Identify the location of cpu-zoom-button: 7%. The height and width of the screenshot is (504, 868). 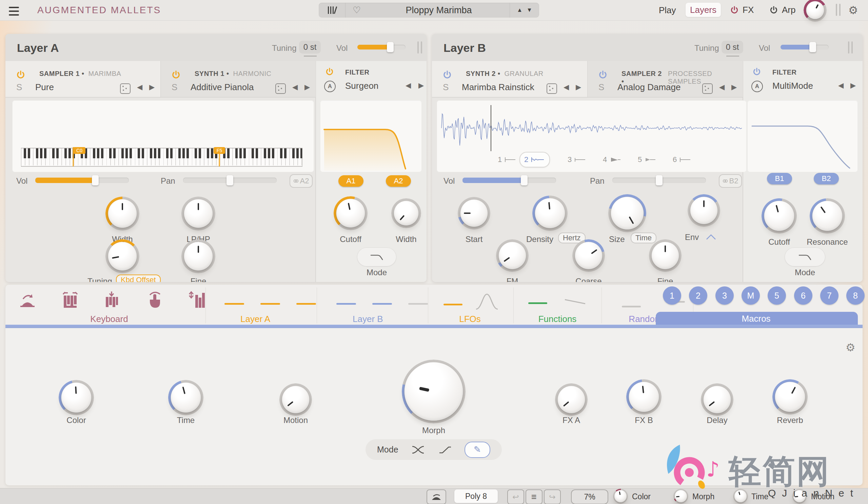
(590, 497).